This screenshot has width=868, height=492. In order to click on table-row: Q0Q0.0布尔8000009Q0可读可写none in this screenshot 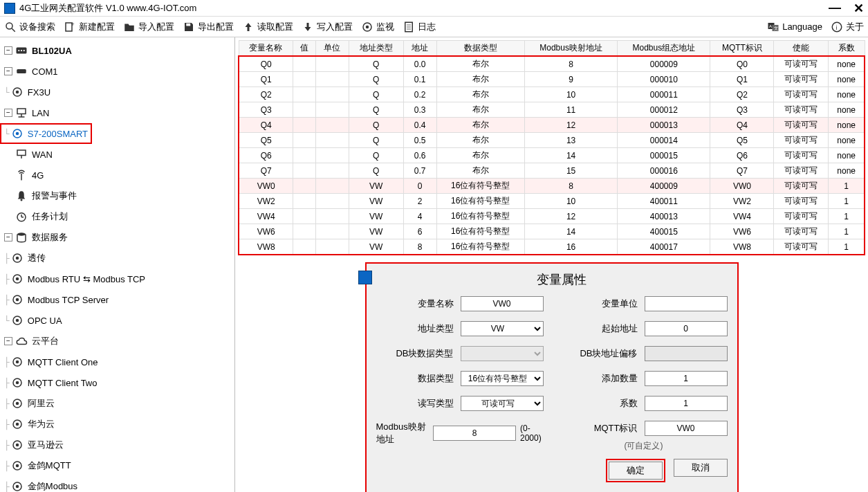, I will do `click(552, 64)`.